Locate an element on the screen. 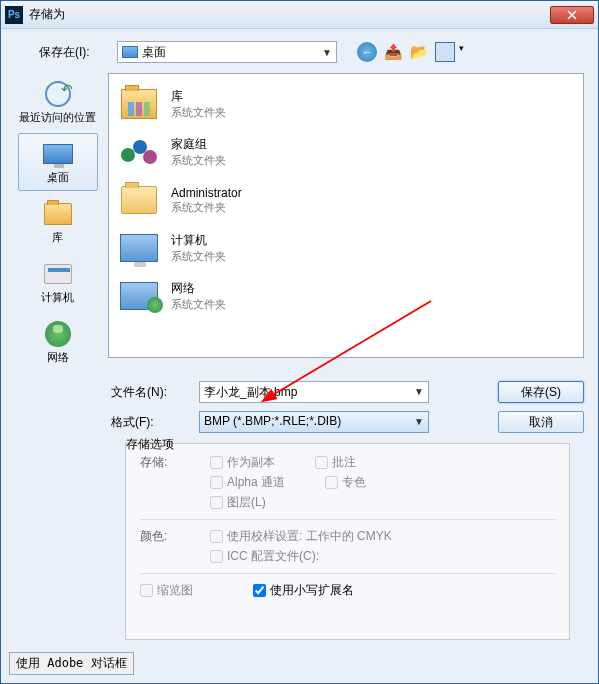 The image size is (599, 684). network-computer-icon is located at coordinates (139, 296).